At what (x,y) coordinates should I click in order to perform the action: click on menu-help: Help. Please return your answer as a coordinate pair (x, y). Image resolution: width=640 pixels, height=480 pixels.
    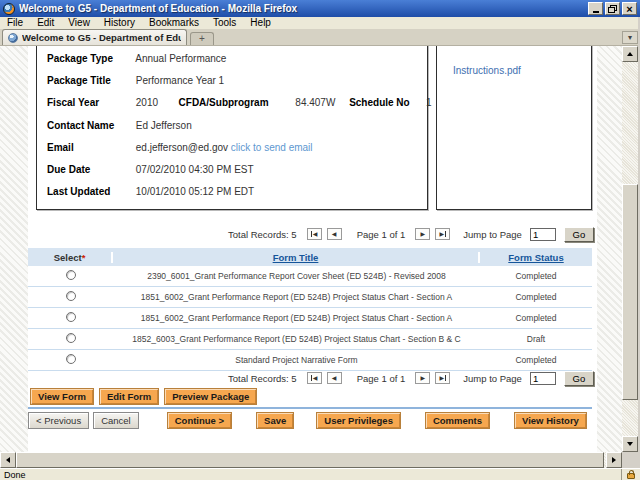
    Looking at the image, I should click on (260, 23).